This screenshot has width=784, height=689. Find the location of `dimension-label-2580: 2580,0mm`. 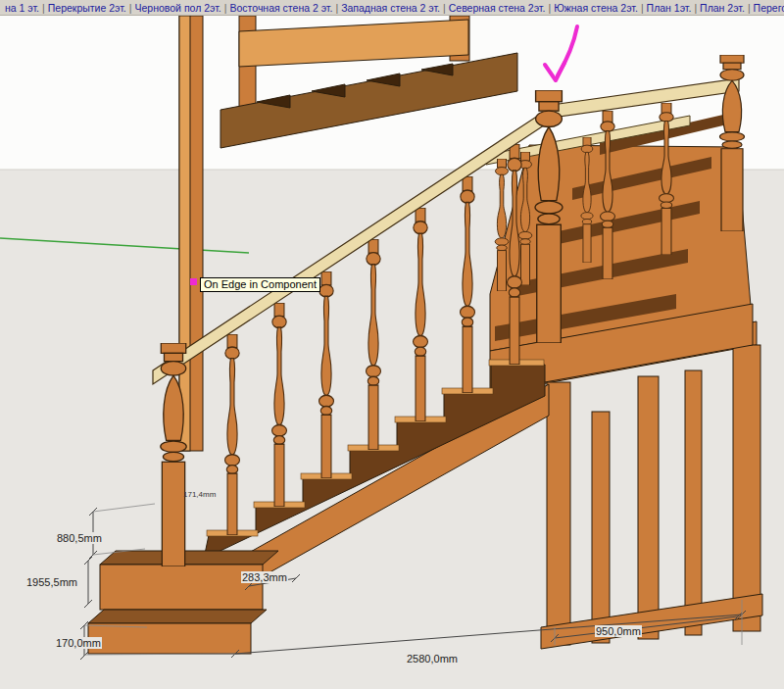

dimension-label-2580: 2580,0mm is located at coordinates (432, 659).